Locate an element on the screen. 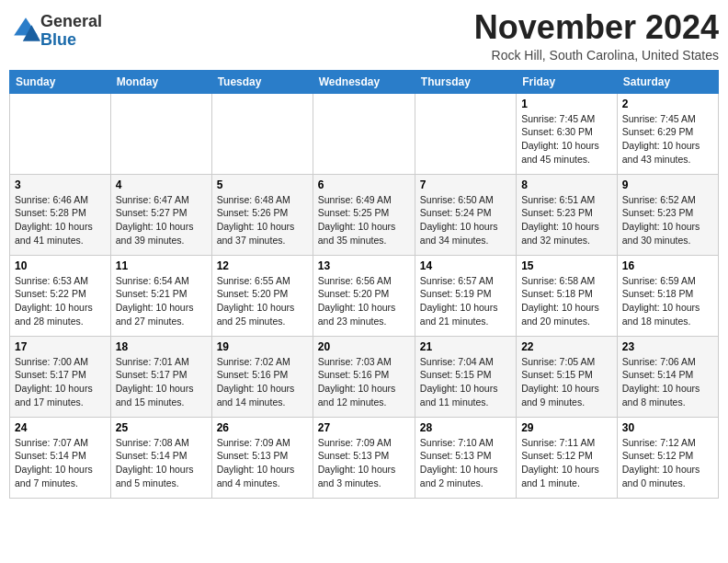 Image resolution: width=728 pixels, height=563 pixels. day-number: 10 is located at coordinates (61, 266).